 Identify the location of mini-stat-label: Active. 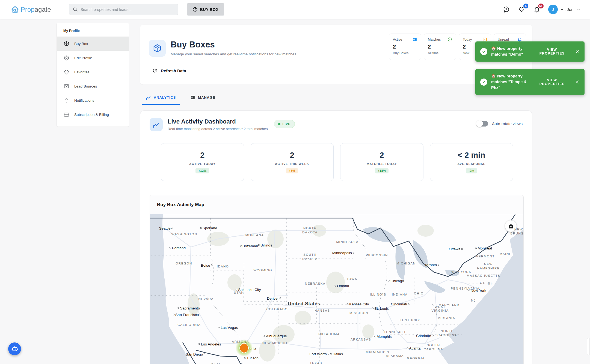
(398, 40).